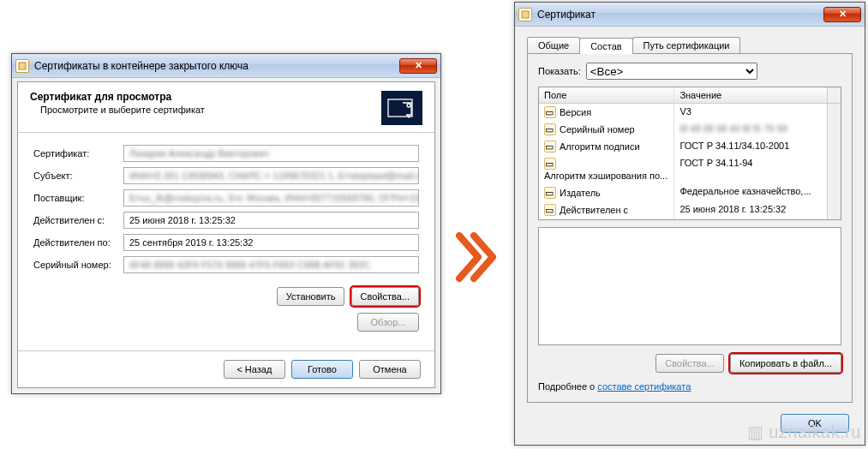 The height and width of the screenshot is (449, 868). What do you see at coordinates (690, 112) in the screenshot?
I see `table-row: ▭ВерсияV3` at bounding box center [690, 112].